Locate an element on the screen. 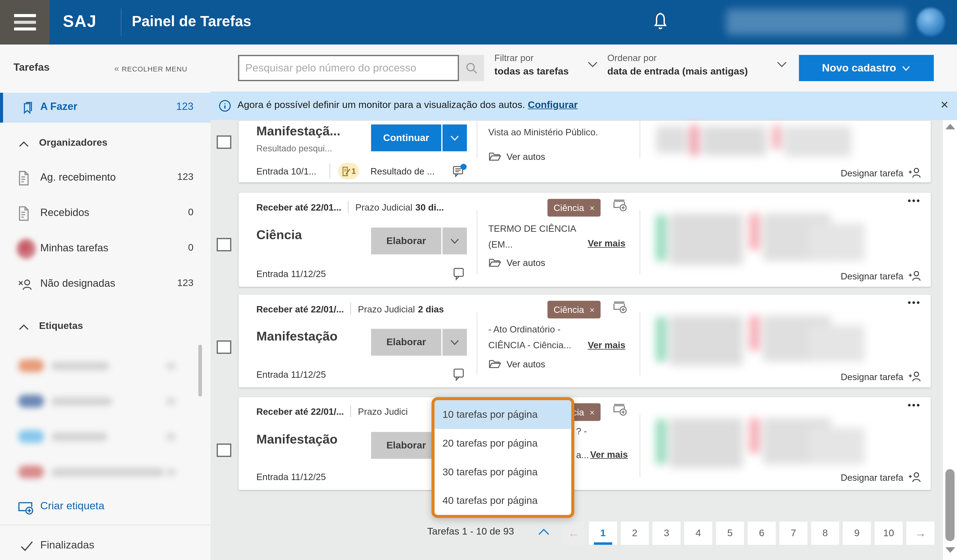  page-size-option-20: 20 tarefas por página is located at coordinates (503, 443).